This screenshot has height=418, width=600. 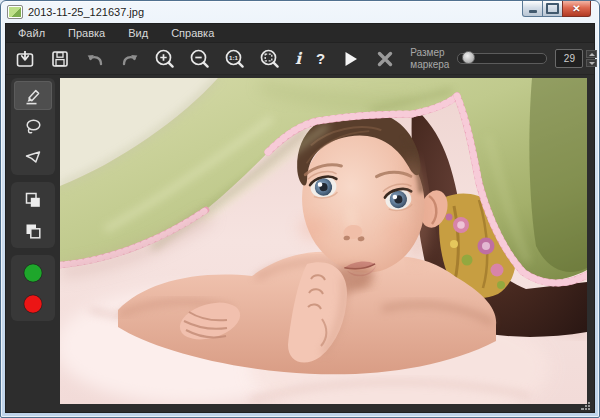 What do you see at coordinates (33, 126) in the screenshot?
I see `selection-tools-group` at bounding box center [33, 126].